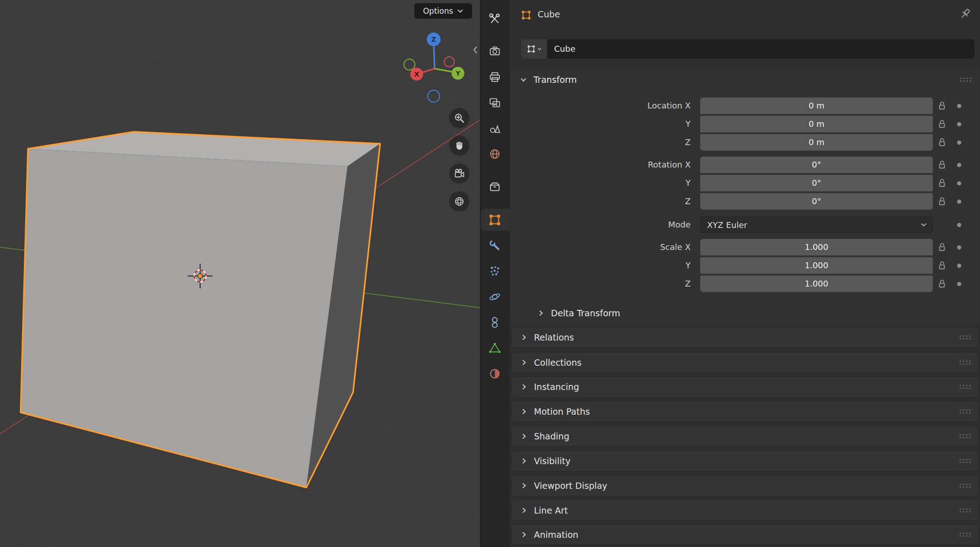 Image resolution: width=980 pixels, height=547 pixels. What do you see at coordinates (475, 50) in the screenshot?
I see `sidebar-collapse-icon` at bounding box center [475, 50].